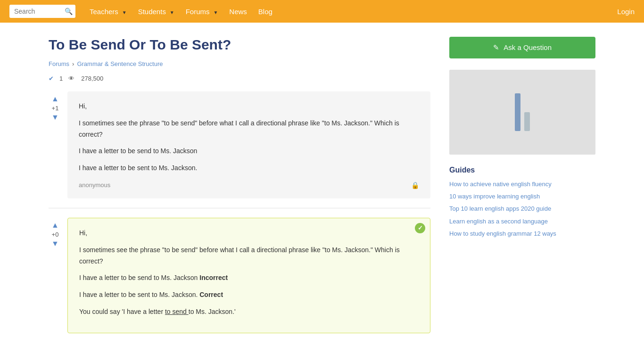 The image size is (644, 362). What do you see at coordinates (499, 222) in the screenshot?
I see `guide-link-3: Learn english as a second language` at bounding box center [499, 222].